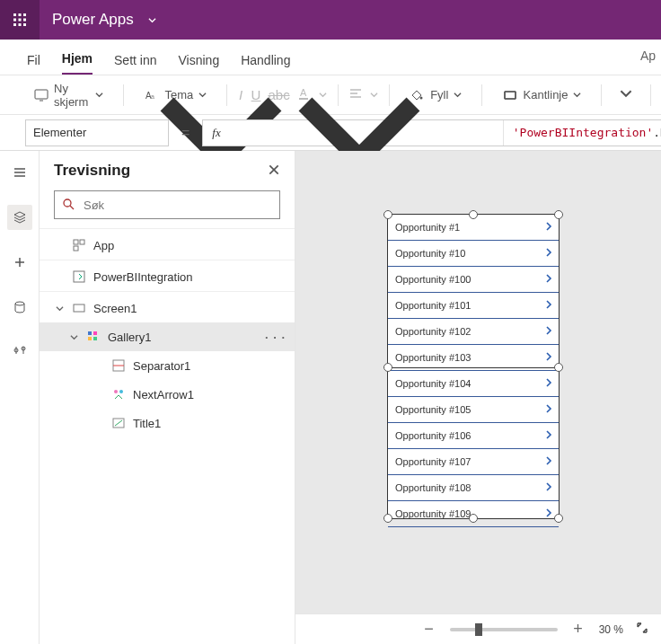 This screenshot has height=644, width=661. Describe the element at coordinates (216, 133) in the screenshot. I see `fx-label: fx` at that location.